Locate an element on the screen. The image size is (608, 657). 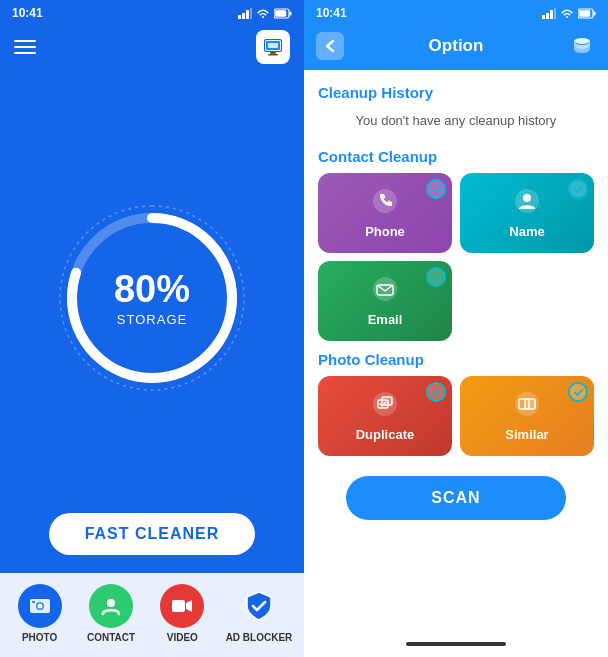
wifi-icon-right is located at coordinates (567, 14).